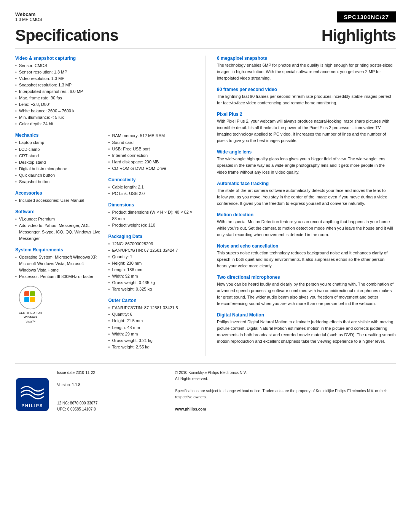 The image size is (411, 532). Describe the element at coordinates (151, 347) in the screenshot. I see `list-item: Tare weight: 2.55 kg` at that location.